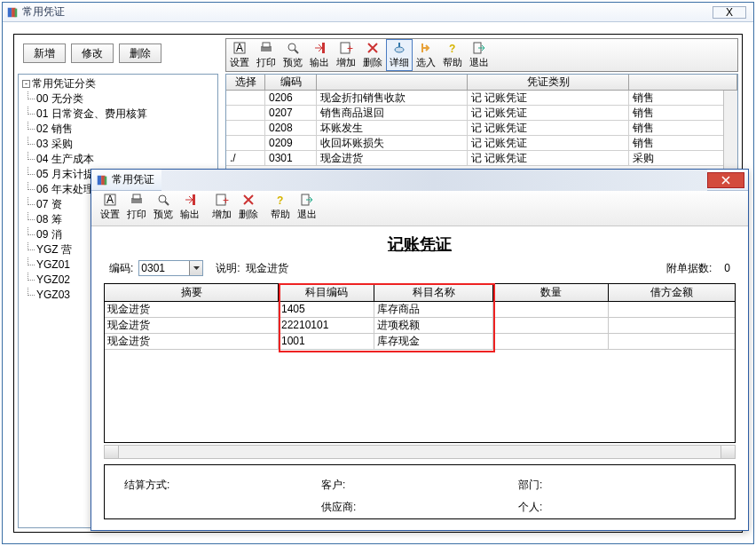  What do you see at coordinates (118, 144) in the screenshot?
I see `tree-node: 03 采购` at bounding box center [118, 144].